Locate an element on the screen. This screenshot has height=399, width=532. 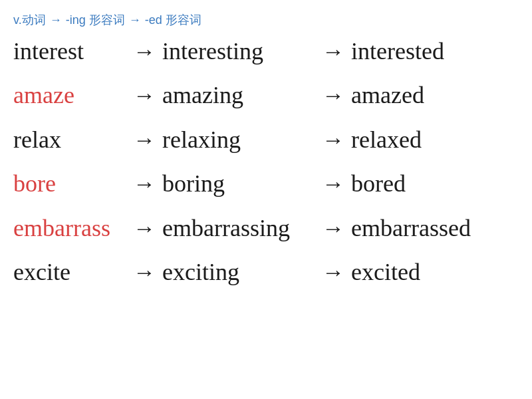
header-arrow1: → is located at coordinates (56, 20).